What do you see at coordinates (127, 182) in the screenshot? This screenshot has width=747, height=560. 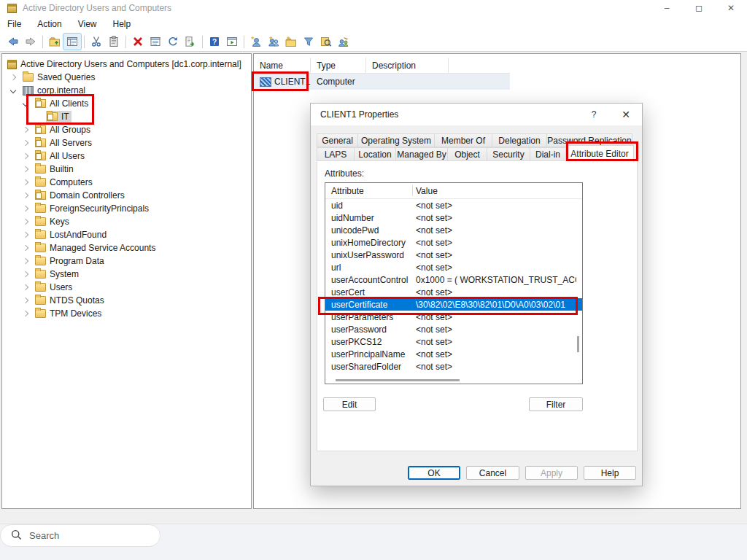 I see `tree-item-computers: Computers` at bounding box center [127, 182].